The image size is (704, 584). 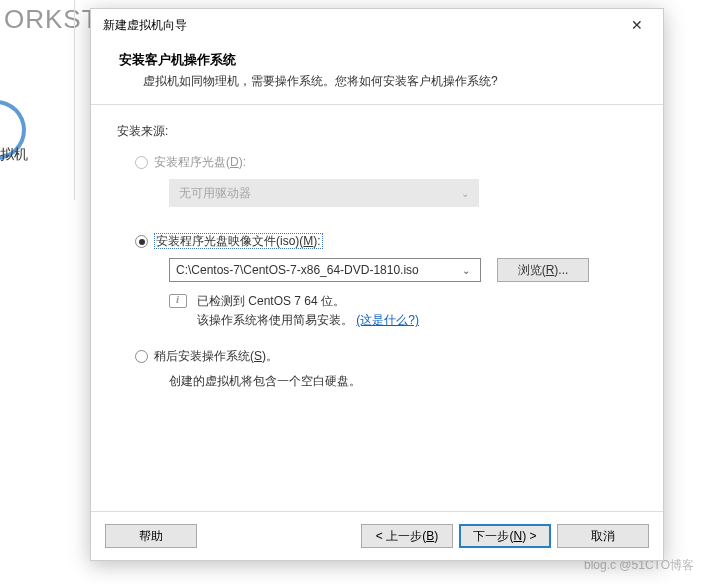 I want to click on browse-button: 浏览(R)..., so click(x=543, y=270).